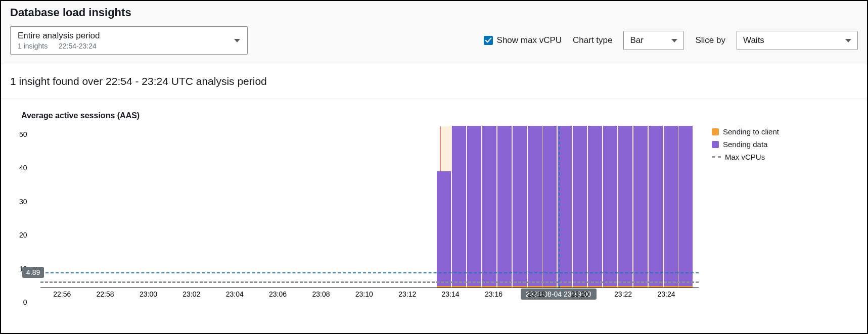 This screenshot has width=868, height=334. I want to click on y-tick: 0, so click(25, 302).